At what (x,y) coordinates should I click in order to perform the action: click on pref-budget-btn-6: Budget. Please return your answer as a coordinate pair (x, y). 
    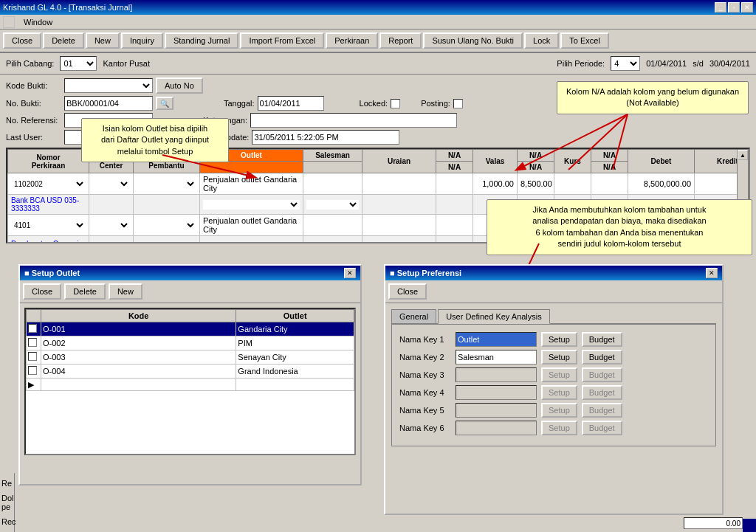
    Looking at the image, I should click on (602, 428).